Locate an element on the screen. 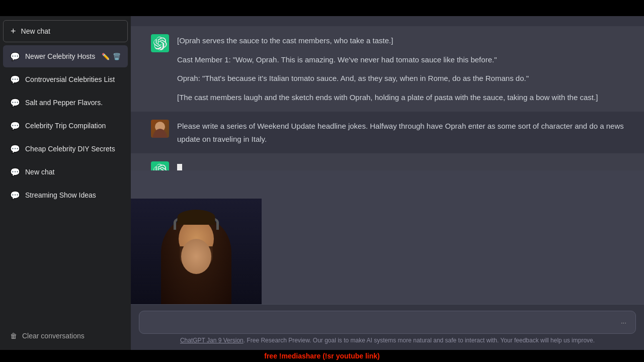 Image resolution: width=644 pixels, height=362 pixels. chatgpt-version-link: ChatGPT Jan 9 Version is located at coordinates (212, 340).